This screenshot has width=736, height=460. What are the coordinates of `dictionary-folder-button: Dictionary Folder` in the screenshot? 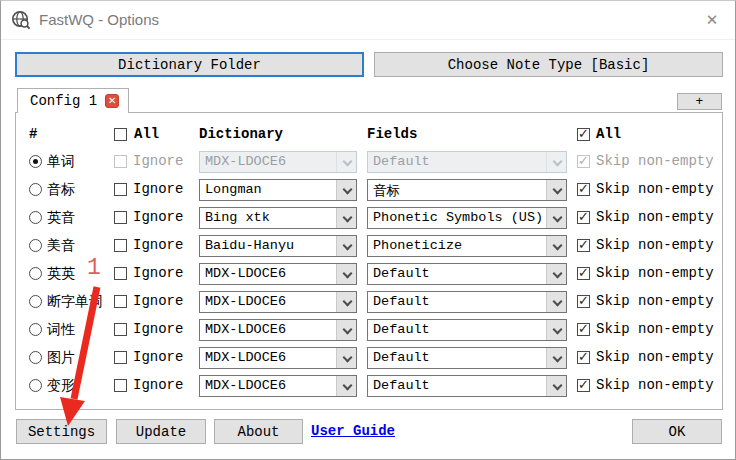 It's located at (190, 64).